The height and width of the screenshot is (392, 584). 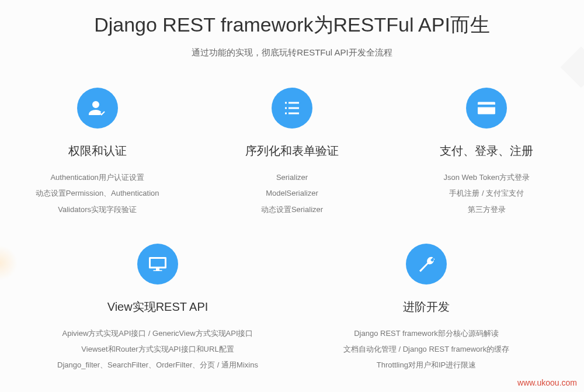 What do you see at coordinates (158, 264) in the screenshot?
I see `monitor-icon` at bounding box center [158, 264].